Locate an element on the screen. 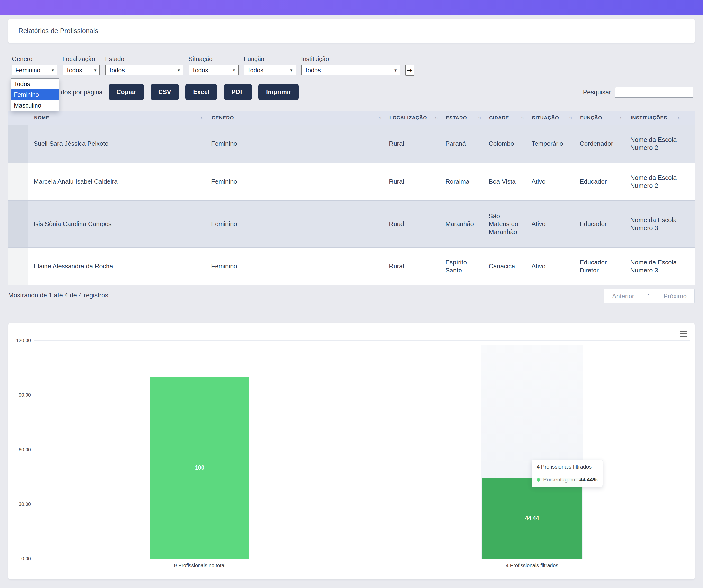 Image resolution: width=703 pixels, height=588 pixels. filters-bar: Genero Feminino ▼ Todos Feminino Masculi… is located at coordinates (213, 66).